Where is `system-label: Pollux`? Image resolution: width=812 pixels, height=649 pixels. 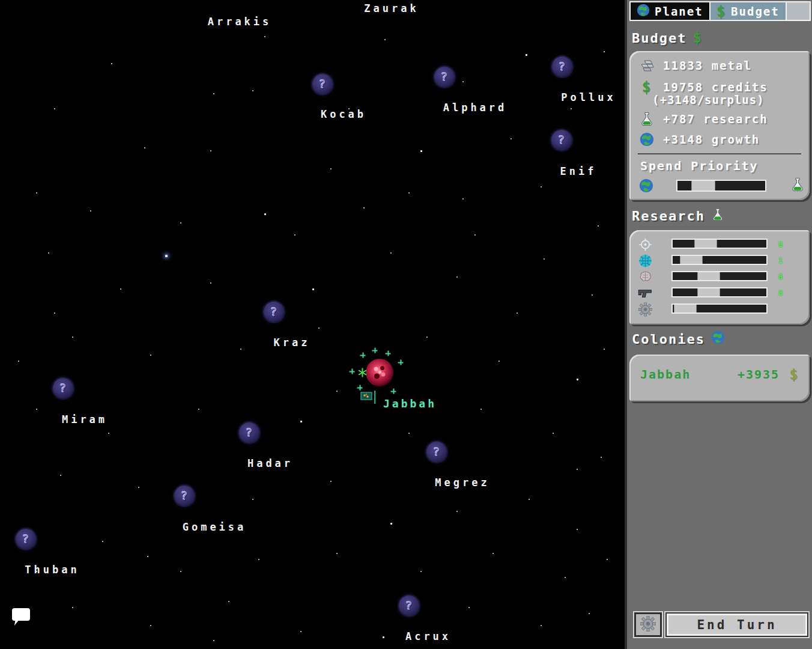
system-label: Pollux is located at coordinates (589, 97).